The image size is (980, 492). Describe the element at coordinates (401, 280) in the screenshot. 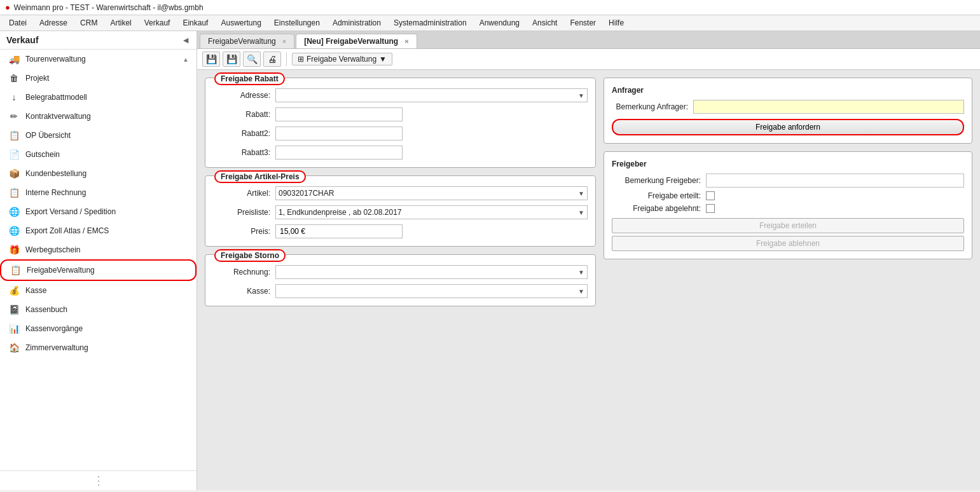

I see `freigabe-storno-group: Freigabe Storno Rechnung: ▼ Kasse: ▼` at that location.